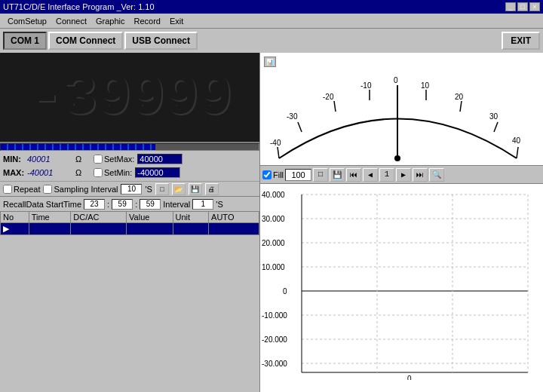  What do you see at coordinates (273, 267) in the screenshot?
I see `svg-text: 10.000` at bounding box center [273, 267].